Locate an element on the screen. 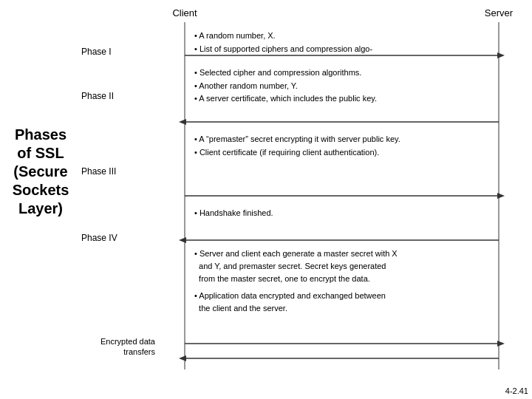 The image size is (532, 399). phase3-label: Phase III is located at coordinates (99, 171).